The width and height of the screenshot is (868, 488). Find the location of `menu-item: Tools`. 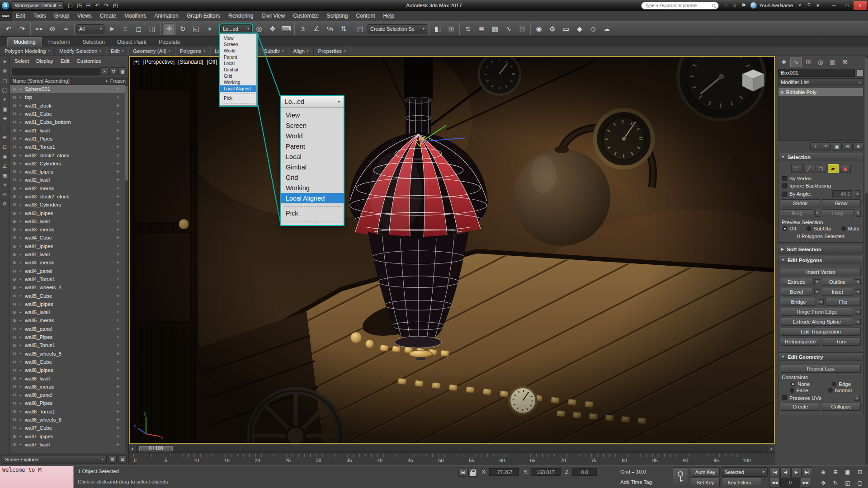

menu-item: Tools is located at coordinates (40, 16).